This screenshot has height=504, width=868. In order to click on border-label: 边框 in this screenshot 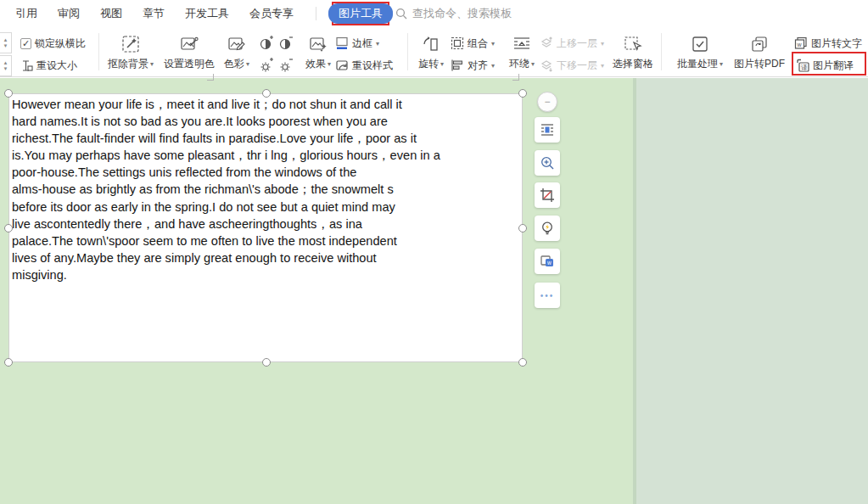, I will do `click(362, 44)`.